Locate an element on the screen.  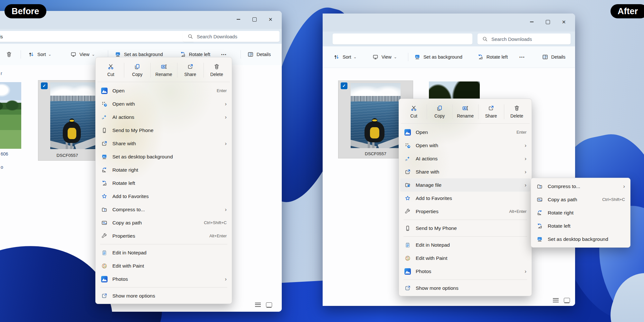
copy-label: Copy is located at coordinates (137, 75).